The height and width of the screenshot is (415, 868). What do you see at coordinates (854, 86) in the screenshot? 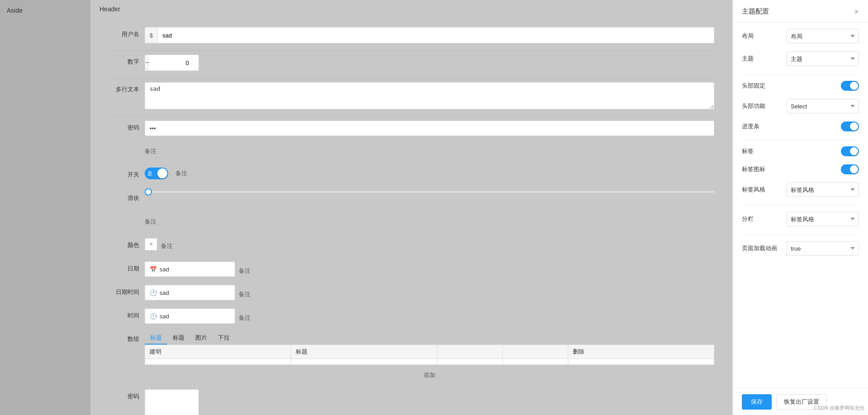
I see `header-fixed-thumb` at bounding box center [854, 86].